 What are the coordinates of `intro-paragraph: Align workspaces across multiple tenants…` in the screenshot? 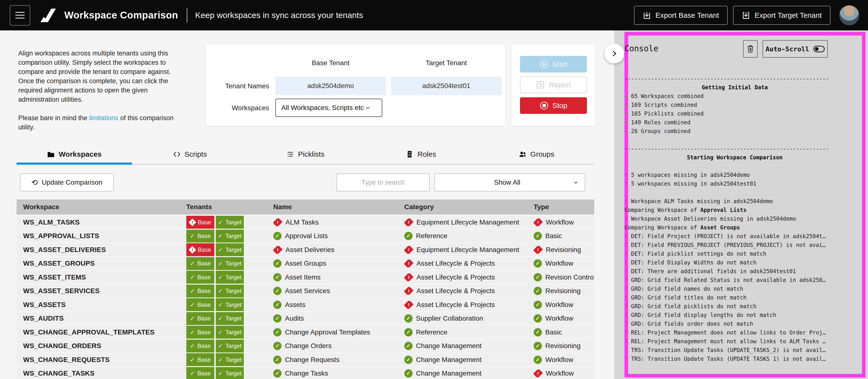 It's located at (98, 76).